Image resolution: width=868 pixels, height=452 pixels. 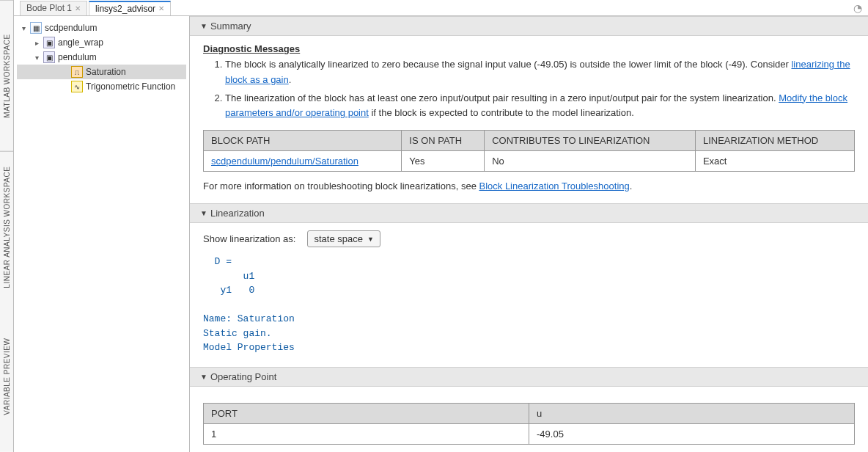 What do you see at coordinates (101, 57) in the screenshot?
I see `tree-pendulum: ▾ ▣ pendulum` at bounding box center [101, 57].